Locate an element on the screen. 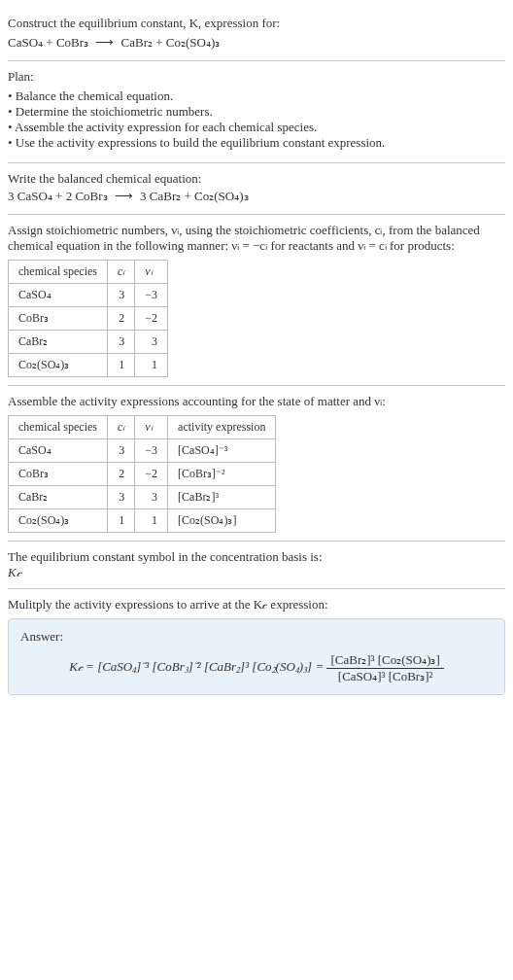 Image resolution: width=513 pixels, height=980 pixels. header-section: Construct the equilibrium constant, K, e… is located at coordinates (256, 35).